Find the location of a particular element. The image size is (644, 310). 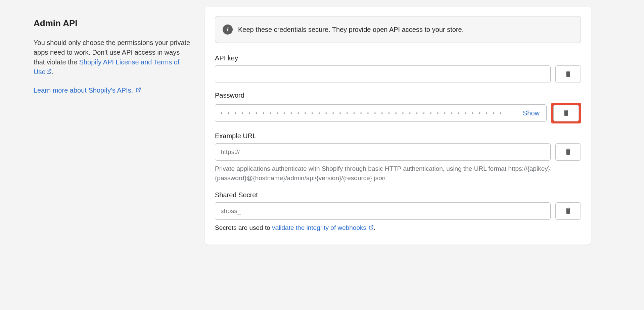

copy-api-key-button is located at coordinates (568, 74).